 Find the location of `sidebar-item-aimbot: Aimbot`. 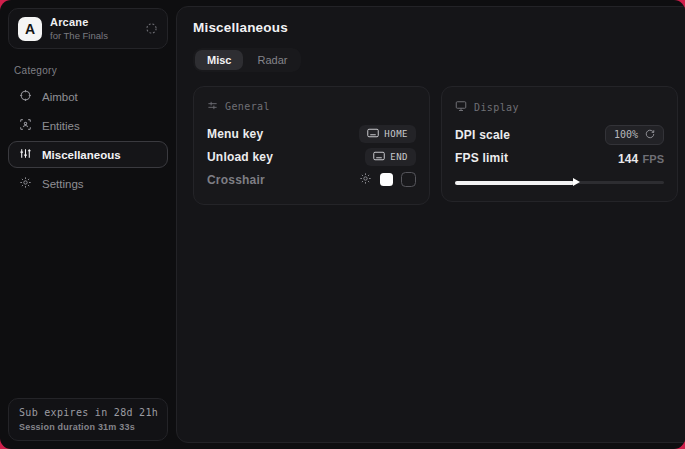

sidebar-item-aimbot: Aimbot is located at coordinates (88, 96).